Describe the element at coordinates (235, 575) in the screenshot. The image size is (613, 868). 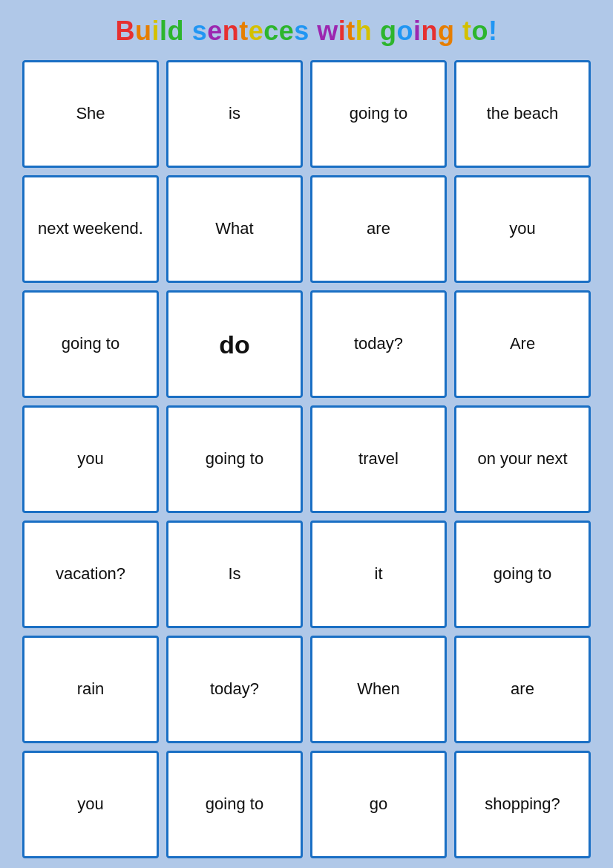
I see `card-text: Is` at that location.